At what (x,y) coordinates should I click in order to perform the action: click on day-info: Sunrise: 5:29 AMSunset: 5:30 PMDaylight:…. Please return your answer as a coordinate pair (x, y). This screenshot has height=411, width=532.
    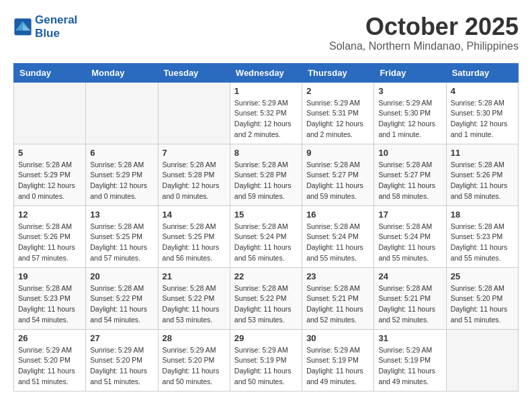
    Looking at the image, I should click on (410, 120).